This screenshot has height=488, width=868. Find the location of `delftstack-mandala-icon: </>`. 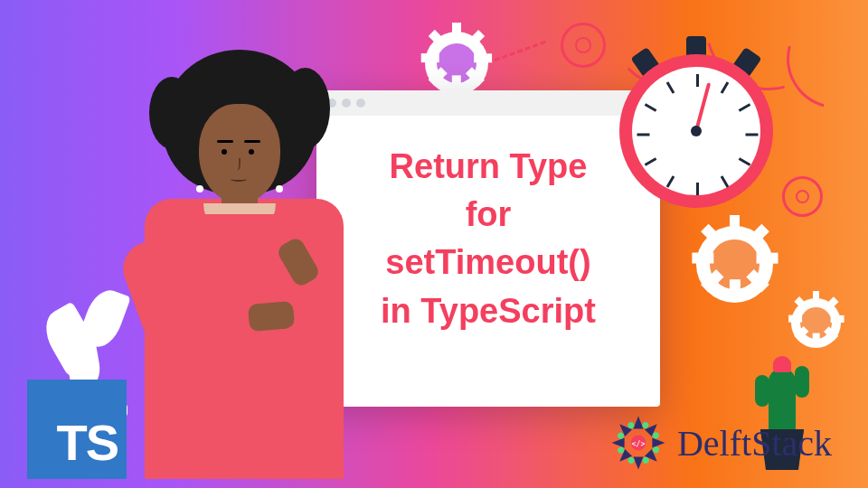

delftstack-mandala-icon: </> is located at coordinates (638, 443).